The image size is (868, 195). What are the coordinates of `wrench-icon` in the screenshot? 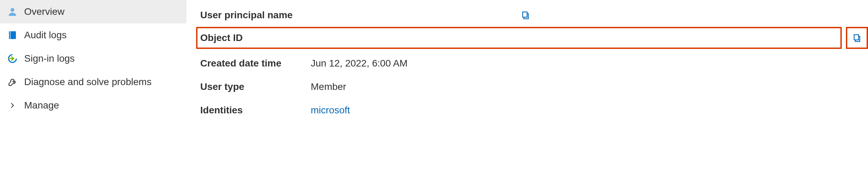 It's located at (12, 82).